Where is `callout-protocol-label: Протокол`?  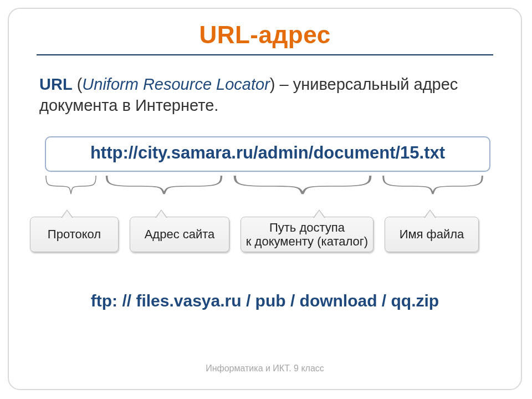
callout-protocol-label: Протокол is located at coordinates (74, 234).